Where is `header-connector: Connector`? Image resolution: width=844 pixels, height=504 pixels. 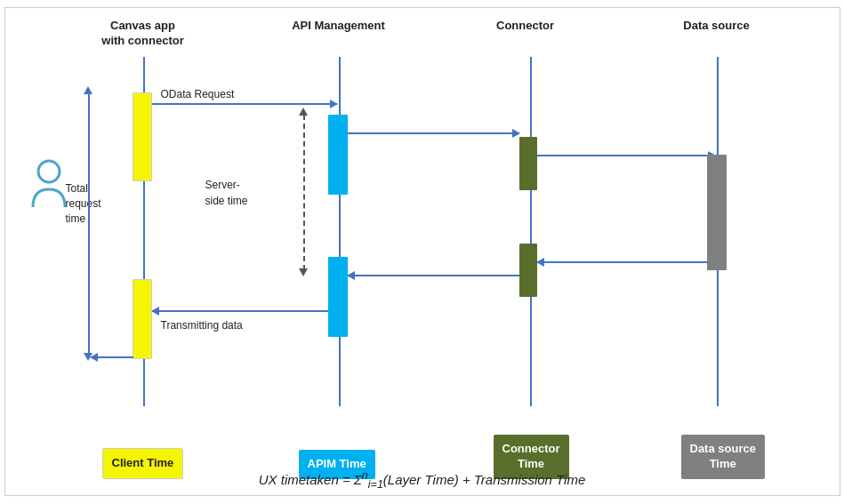 header-connector: Connector is located at coordinates (526, 27).